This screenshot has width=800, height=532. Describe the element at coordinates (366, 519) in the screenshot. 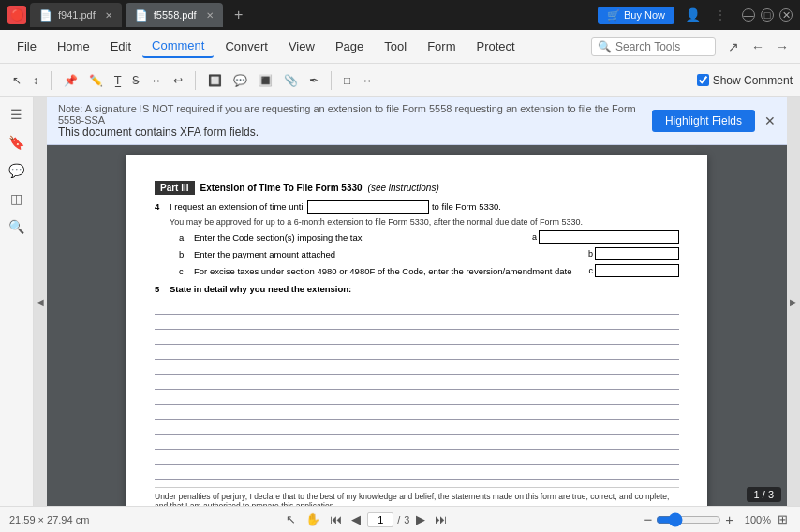

I see `nav-controls: ↖ ✋ ⏮ ◀ / 3 ▶ ⏭` at that location.